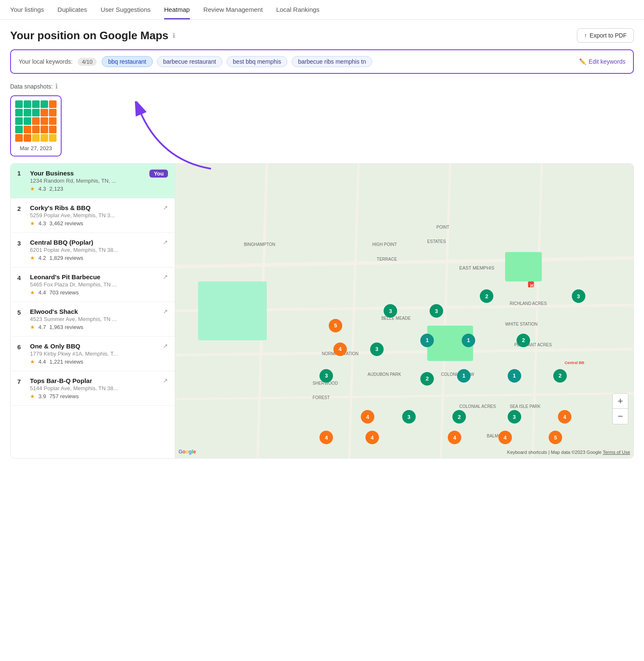 This screenshot has height=661, width=644. Describe the element at coordinates (42, 397) in the screenshot. I see `listing-rating: 3.9` at that location.